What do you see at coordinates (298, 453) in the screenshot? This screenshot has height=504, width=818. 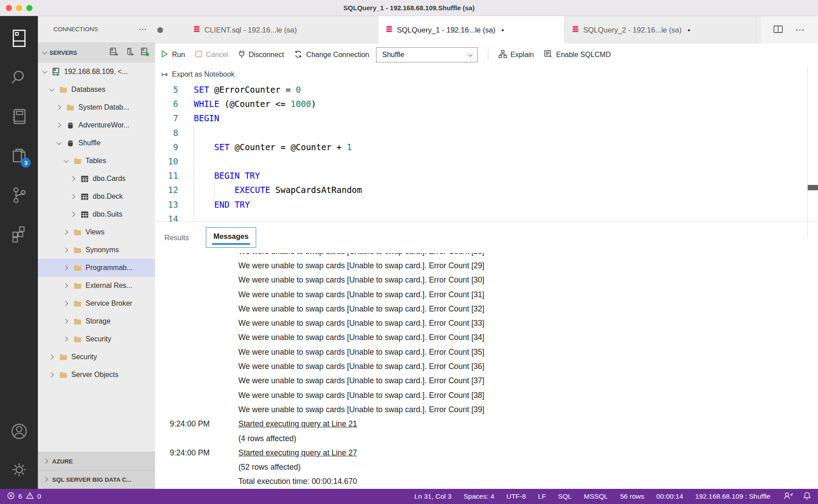 I see `message-link: Started executing query at Line 27` at bounding box center [298, 453].